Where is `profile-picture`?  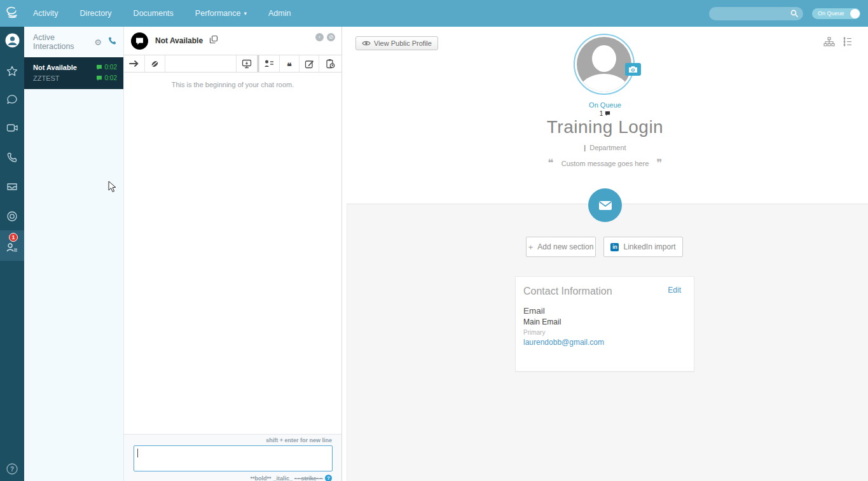
profile-picture is located at coordinates (604, 64).